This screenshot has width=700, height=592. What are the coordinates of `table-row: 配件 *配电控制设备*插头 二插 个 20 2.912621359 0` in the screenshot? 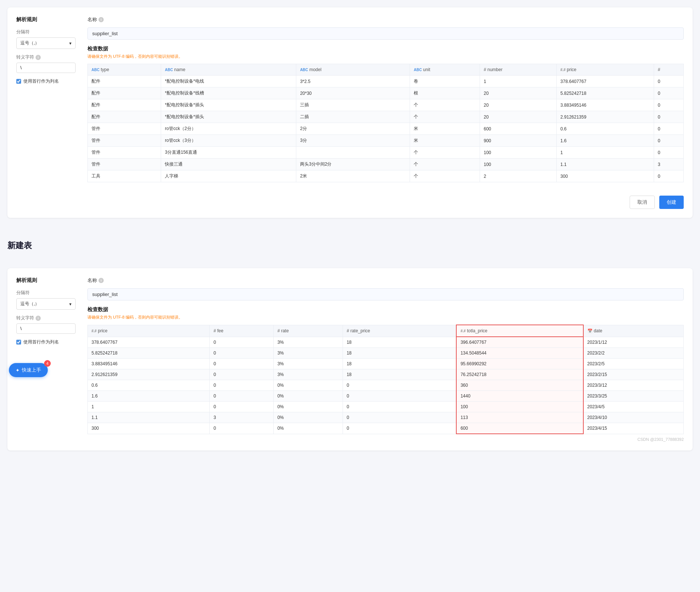 It's located at (386, 117).